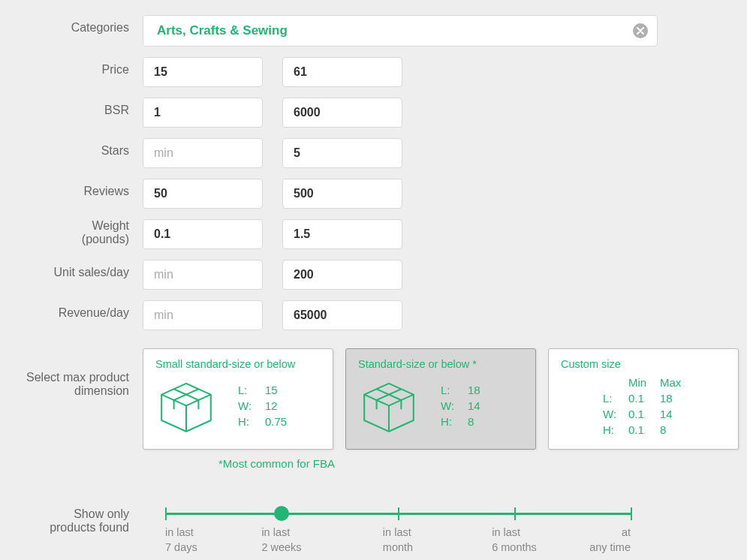  What do you see at coordinates (238, 364) in the screenshot?
I see `dimension-card-small-title: Small standard-size or below` at bounding box center [238, 364].